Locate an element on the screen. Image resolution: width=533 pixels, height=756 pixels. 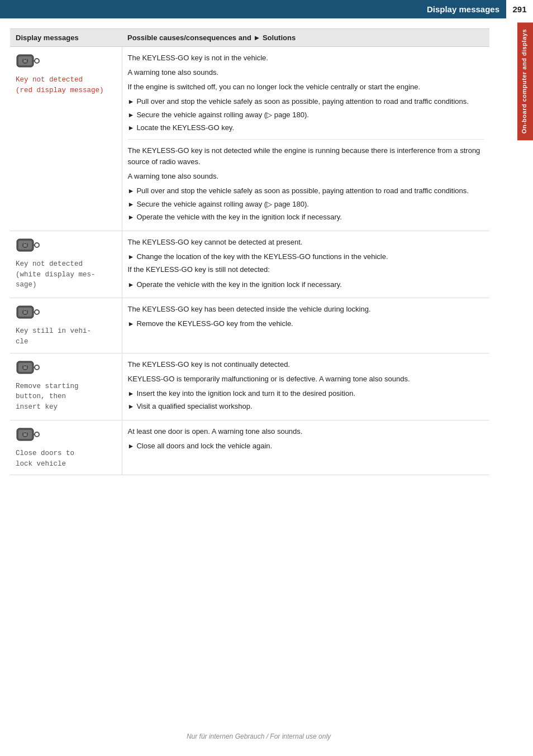
content-paragraph: The KEYLESS-GO key is not in the vehicle… is located at coordinates (306, 58).